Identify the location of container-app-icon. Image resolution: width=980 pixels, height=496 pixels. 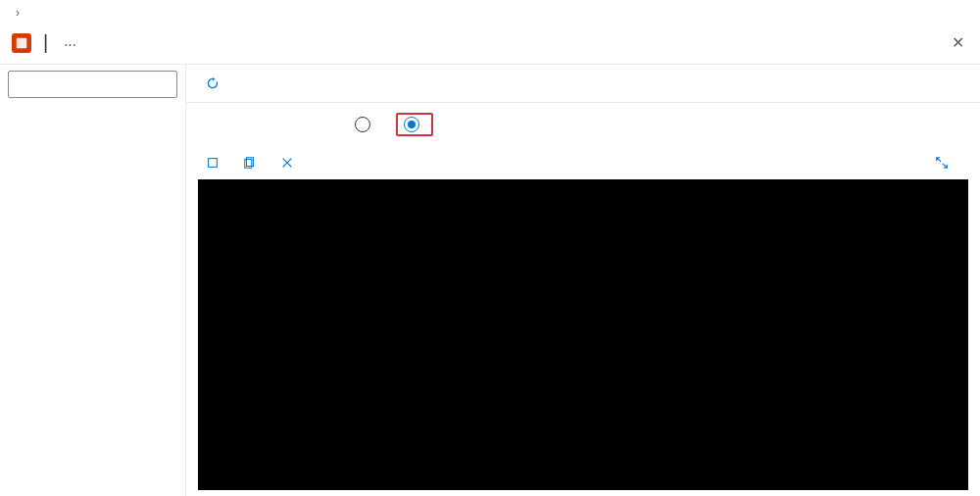
(22, 43).